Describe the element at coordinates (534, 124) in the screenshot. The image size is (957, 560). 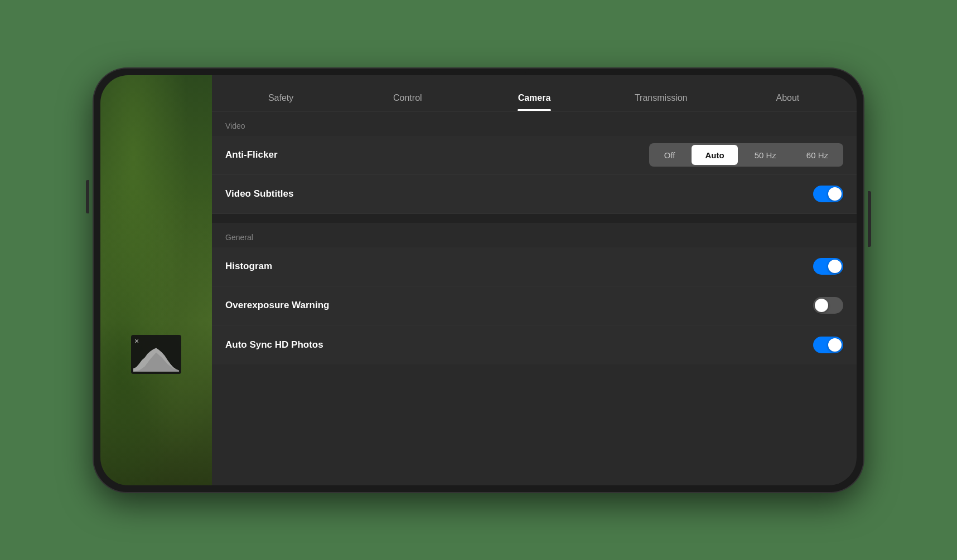
I see `video-section-header: Video` at that location.